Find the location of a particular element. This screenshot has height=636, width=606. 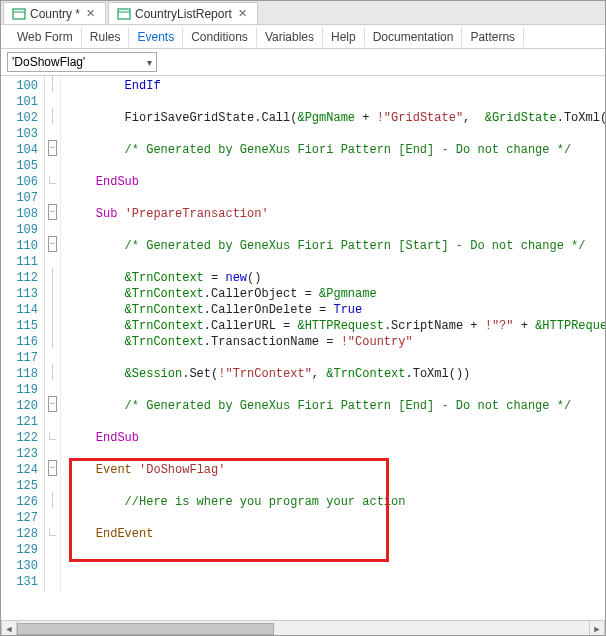

member-dropdown: 'DoShowFlag' ▾ is located at coordinates (82, 62).